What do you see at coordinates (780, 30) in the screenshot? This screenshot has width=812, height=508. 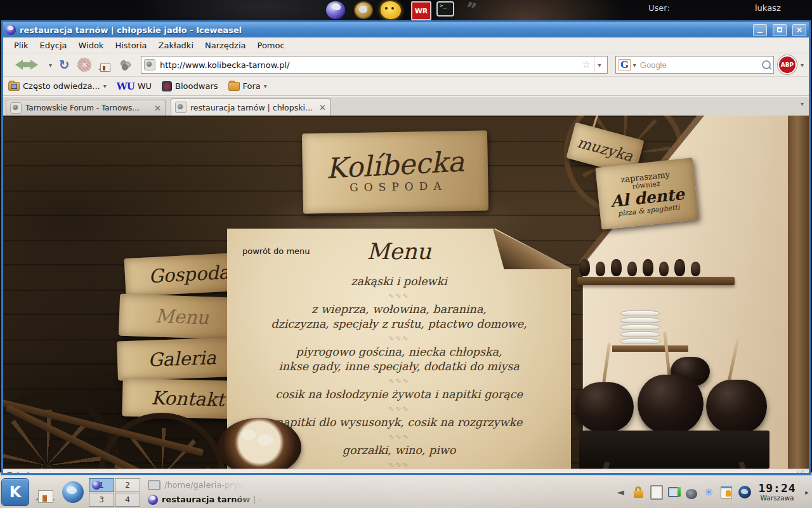 I see `maximize-button` at bounding box center [780, 30].